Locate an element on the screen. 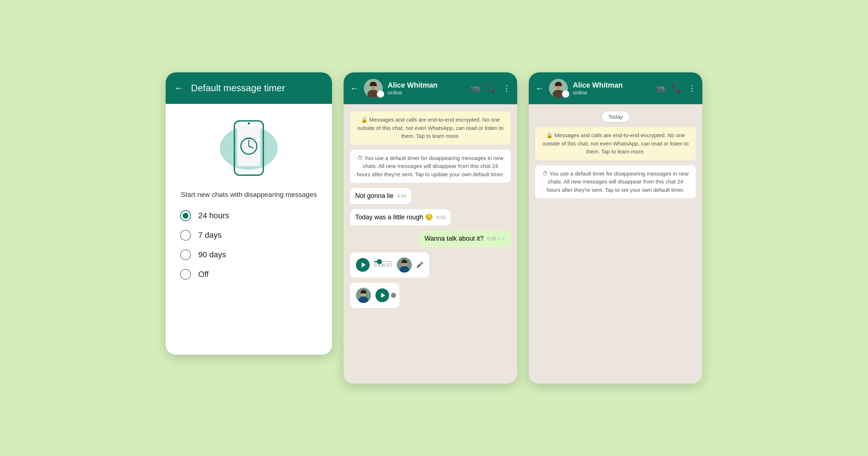 The height and width of the screenshot is (456, 868). voice-timestamp-1: 5:07 is located at coordinates (388, 265).